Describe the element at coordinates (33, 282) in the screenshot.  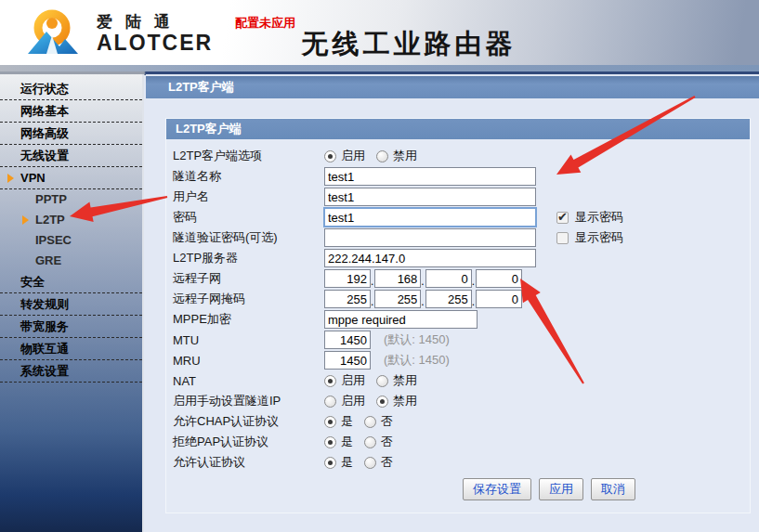
I see `sidebar-item-label: 安全` at that location.